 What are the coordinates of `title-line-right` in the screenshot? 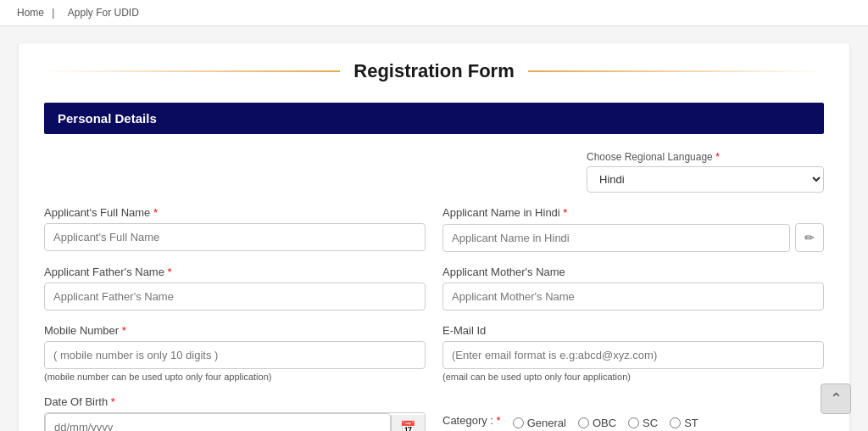 It's located at (676, 71).